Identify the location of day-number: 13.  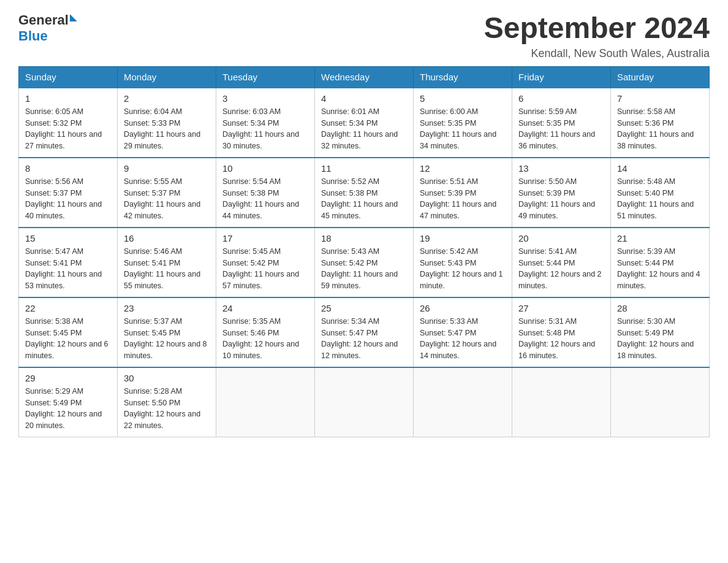
(561, 168).